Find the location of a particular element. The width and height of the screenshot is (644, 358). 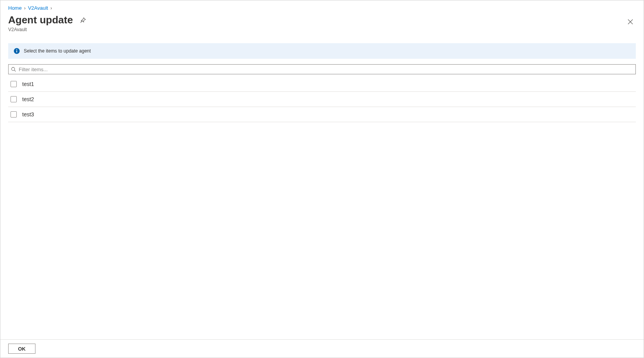

info-banner-text: Select the items to update agent is located at coordinates (57, 51).